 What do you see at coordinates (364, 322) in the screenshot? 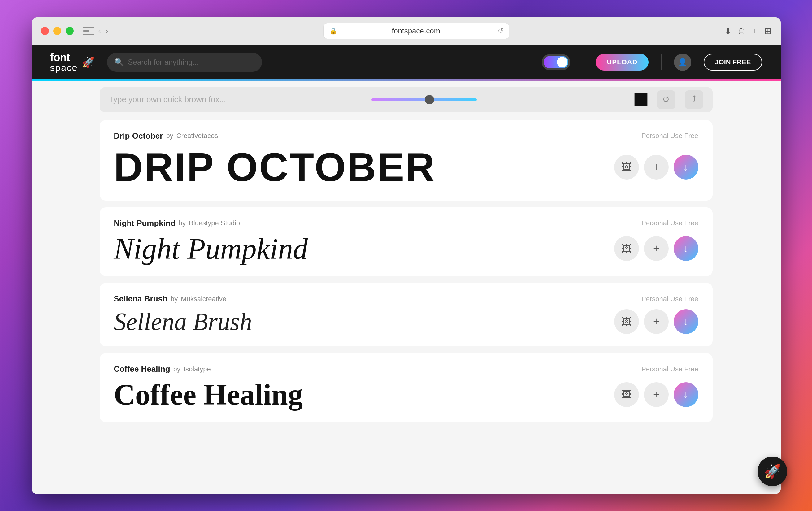
I see `font-preview-text: Sellena Brush` at bounding box center [364, 322].